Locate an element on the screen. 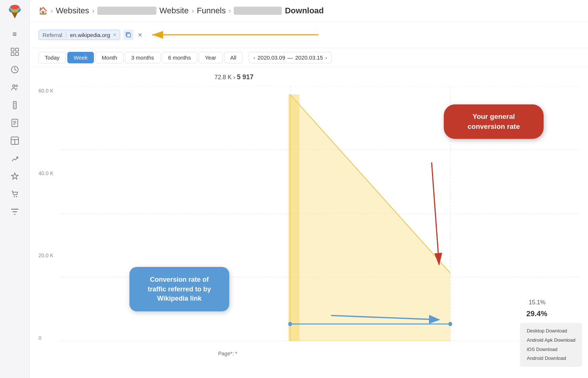  filter-tag: Referral ┊ en.wikipedia.org × is located at coordinates (79, 35).